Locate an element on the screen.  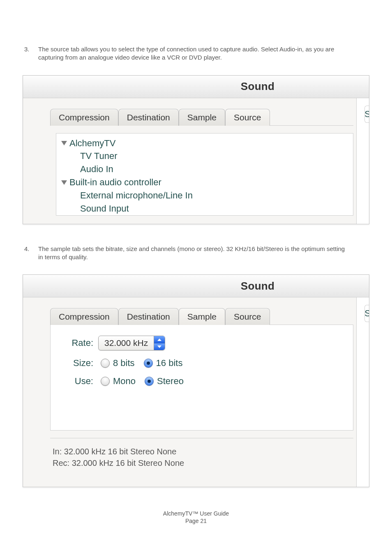
tree-item-sound-input: Sound Input is located at coordinates (205, 209).